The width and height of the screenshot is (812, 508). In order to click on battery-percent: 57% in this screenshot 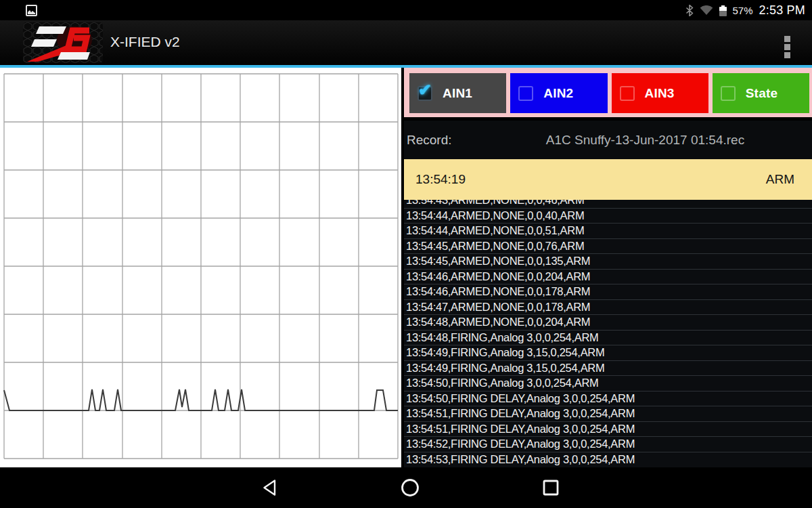, I will do `click(743, 11)`.